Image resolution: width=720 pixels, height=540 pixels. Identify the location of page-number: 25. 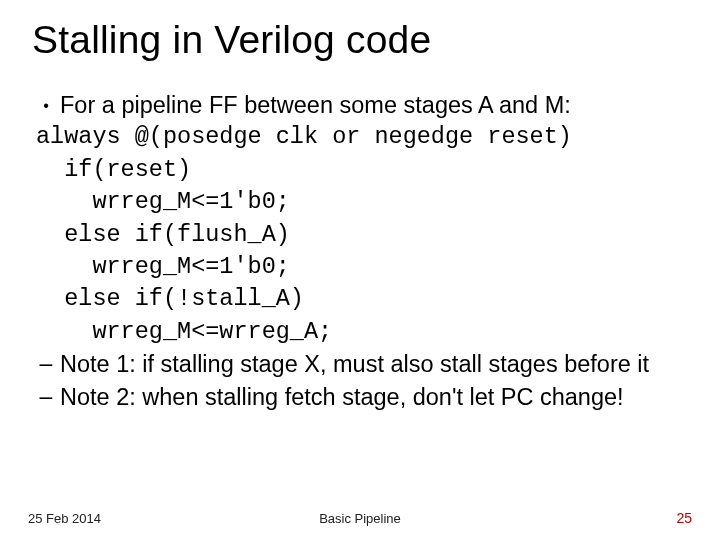
(582, 518).